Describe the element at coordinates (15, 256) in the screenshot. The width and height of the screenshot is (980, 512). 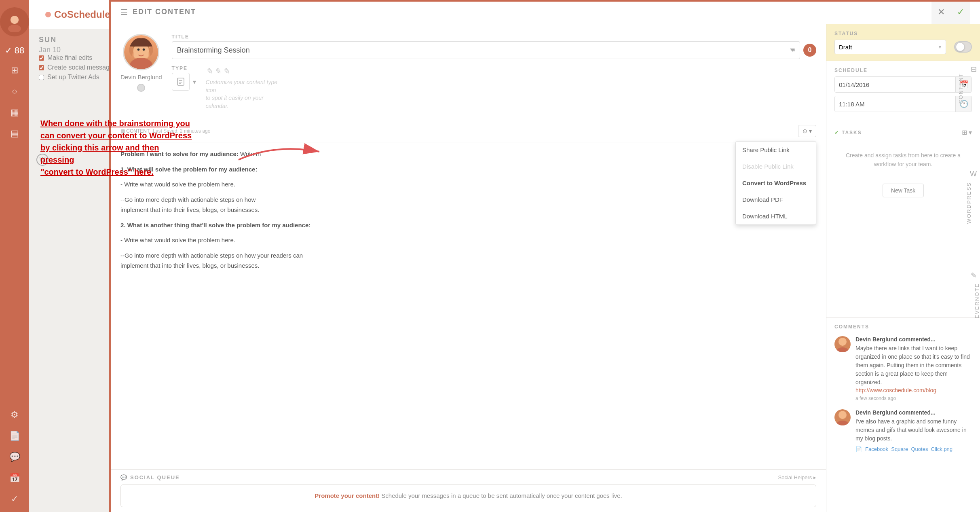
I see `sidebar: ✓ 88 ⊞ ○ ▦ ▤ ⚙ 📄 💬 📅 ✓` at that location.